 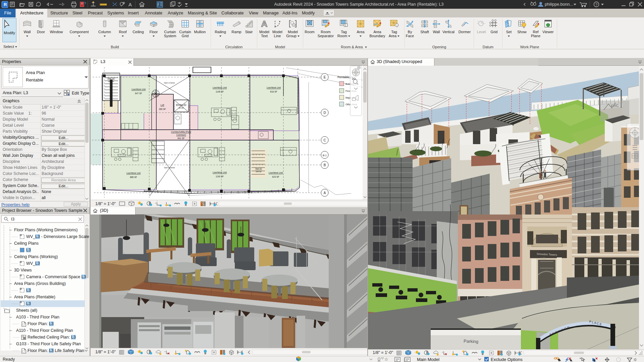 What do you see at coordinates (274, 92) in the screenshot?
I see `svg-text: 816 SF` at bounding box center [274, 92].